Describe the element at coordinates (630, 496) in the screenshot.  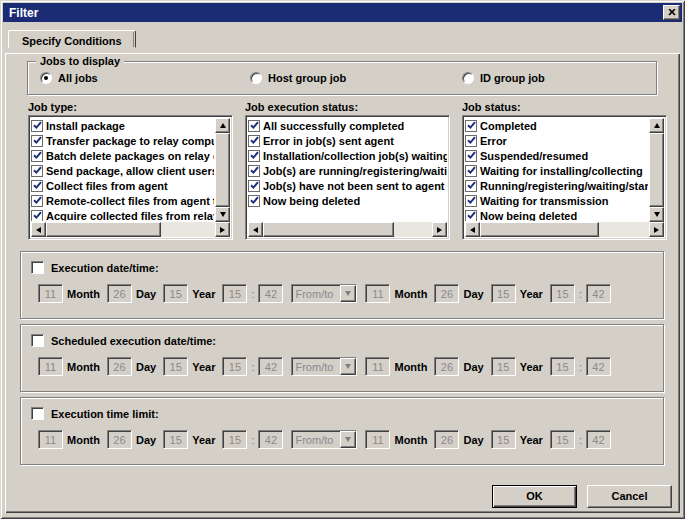
I see `cancel-button: Cancel` at that location.